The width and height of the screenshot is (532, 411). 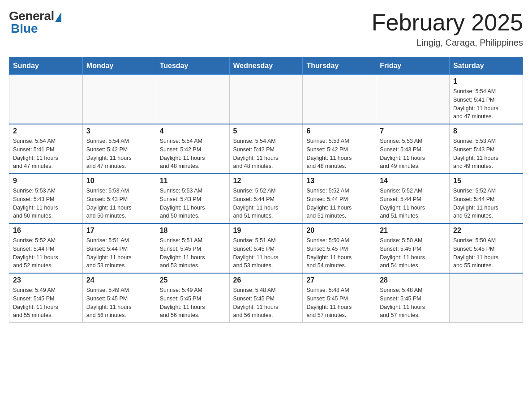 I want to click on day-of-week-header: Saturday, so click(x=486, y=66).